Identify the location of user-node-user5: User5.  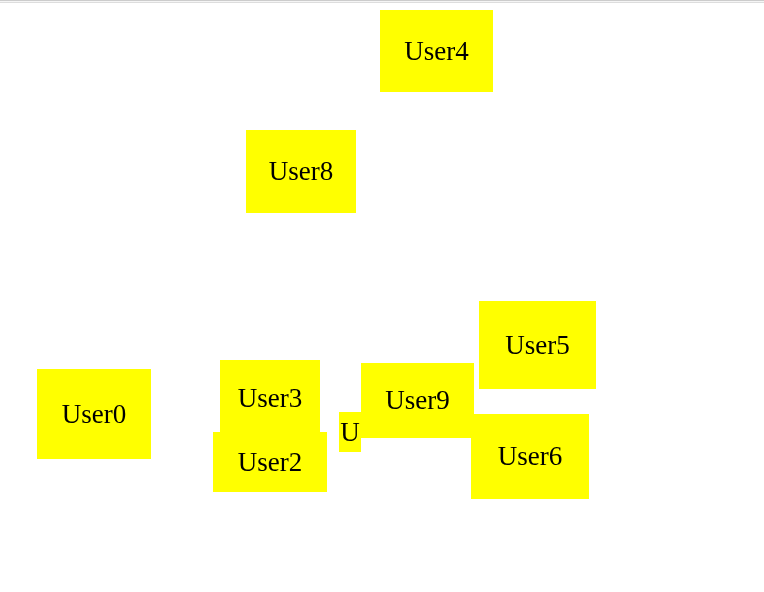
(538, 345).